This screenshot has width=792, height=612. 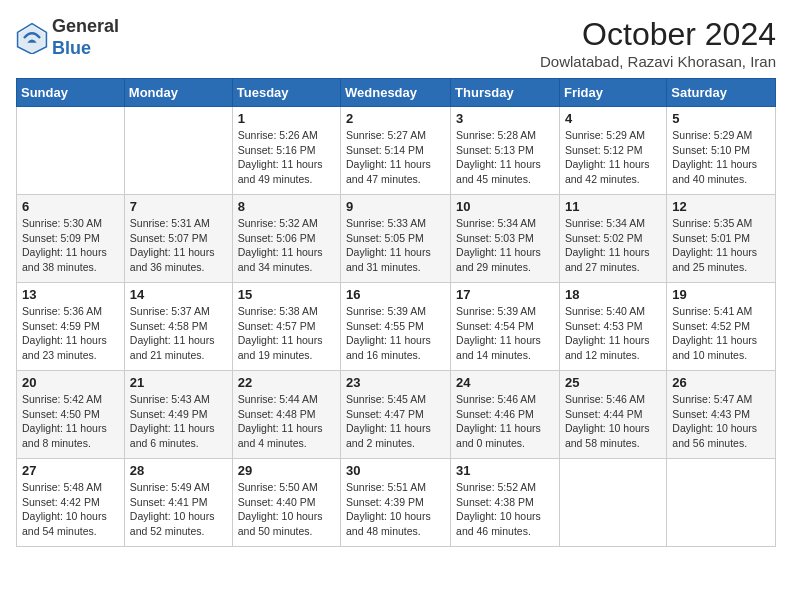 What do you see at coordinates (396, 294) in the screenshot?
I see `day-number: 16` at bounding box center [396, 294].